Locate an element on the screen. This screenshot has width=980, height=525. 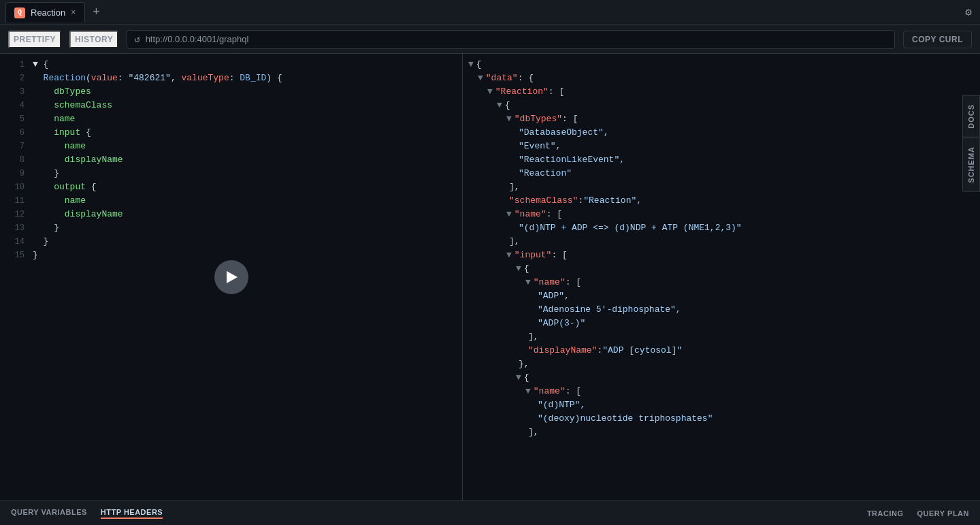
query-line: 6 input { is located at coordinates (231, 134).